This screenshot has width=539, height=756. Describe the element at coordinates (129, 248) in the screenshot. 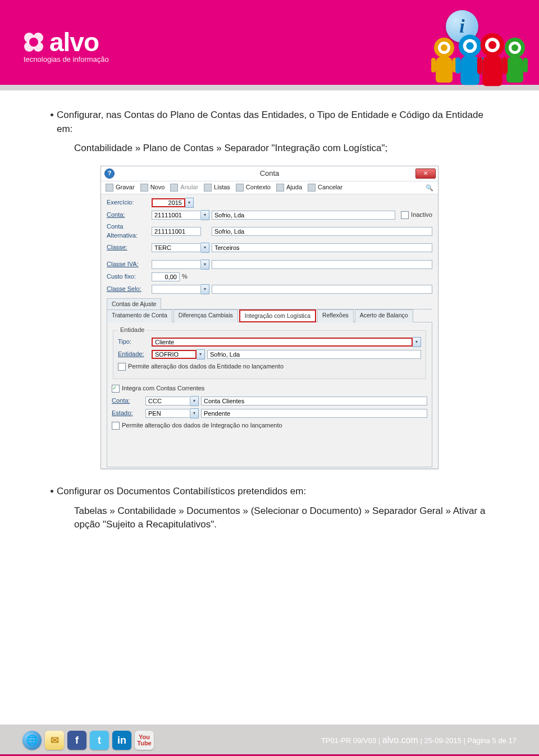

I see `label-classe: Classe:` at that location.